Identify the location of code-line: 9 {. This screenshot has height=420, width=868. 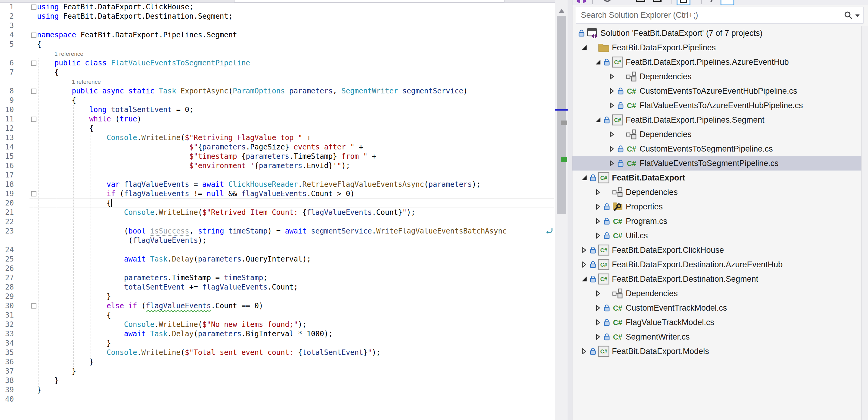
(277, 101).